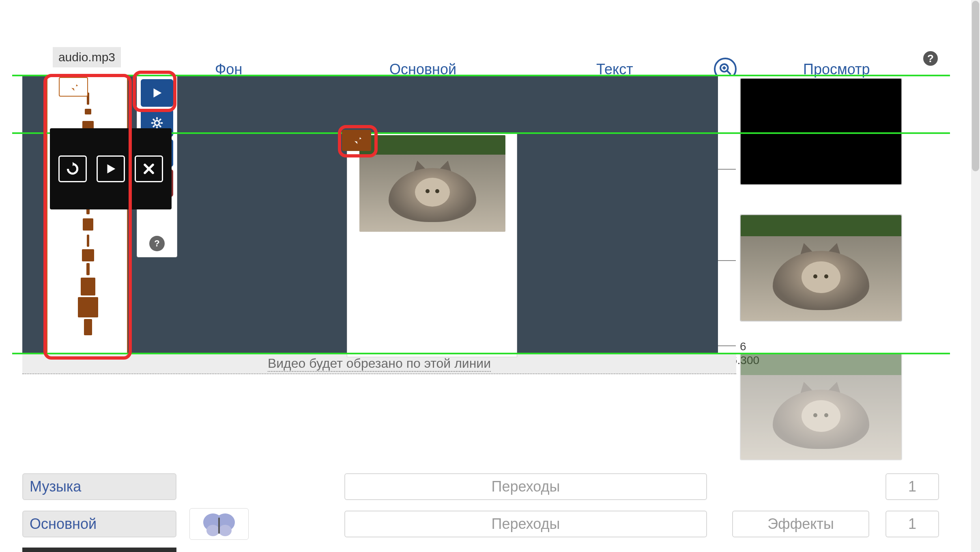 The width and height of the screenshot is (980, 552). What do you see at coordinates (912, 487) in the screenshot?
I see `transitions-count: 1` at bounding box center [912, 487].